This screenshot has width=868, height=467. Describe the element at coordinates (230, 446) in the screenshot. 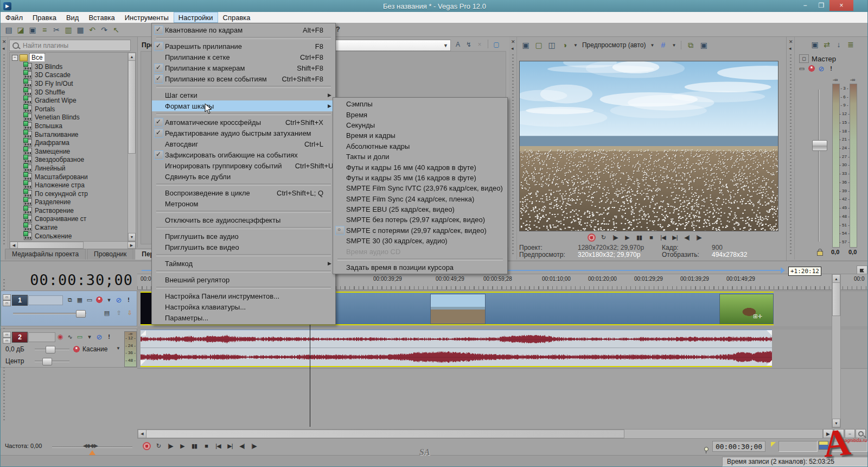

I see `go-to-end-button: ▶|` at that location.